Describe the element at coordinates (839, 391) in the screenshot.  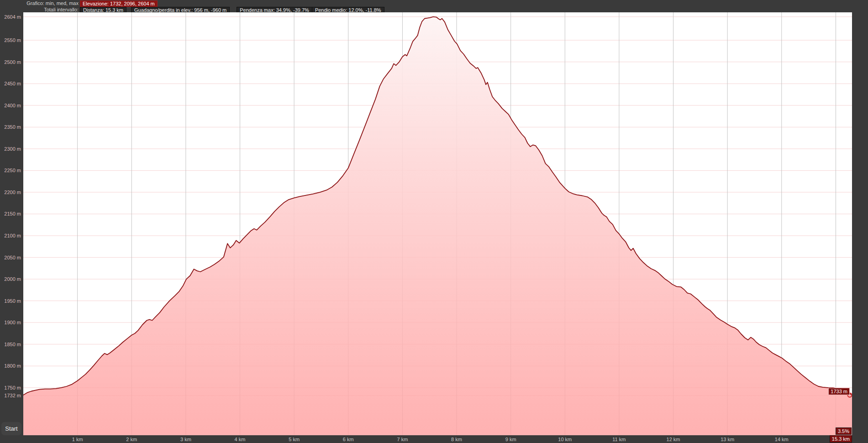
I see `end-elevation-tooltip: 1733 m` at that location.